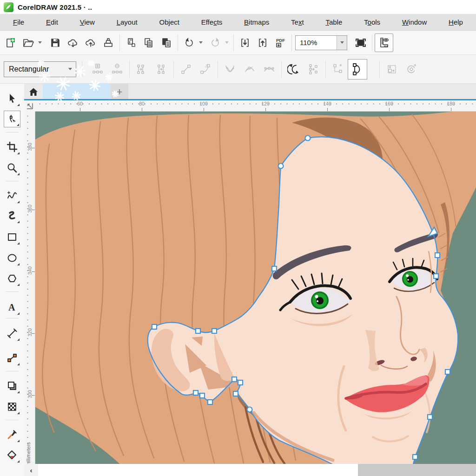  Describe the element at coordinates (40, 69) in the screenshot. I see `selection-mode-combobox: Rectangular` at that location.